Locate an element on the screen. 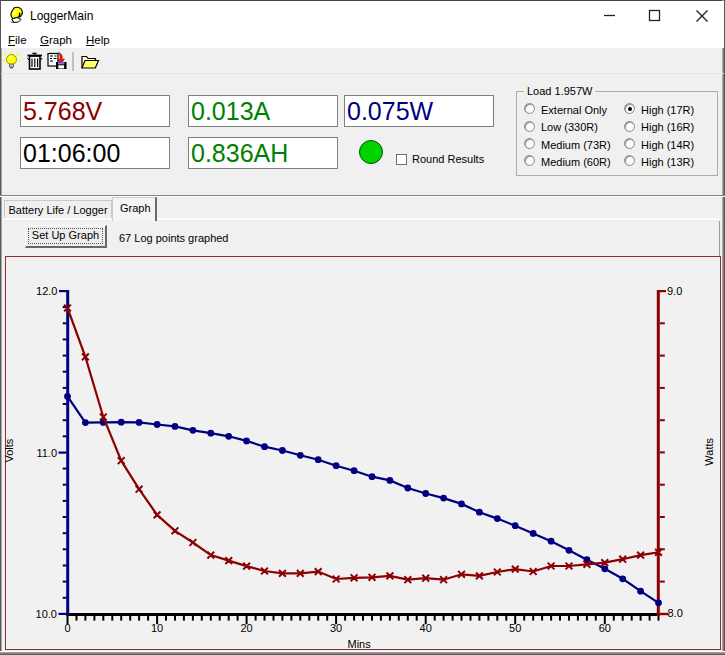 This screenshot has height=655, width=725. svg-text: 11.0 is located at coordinates (46, 453).